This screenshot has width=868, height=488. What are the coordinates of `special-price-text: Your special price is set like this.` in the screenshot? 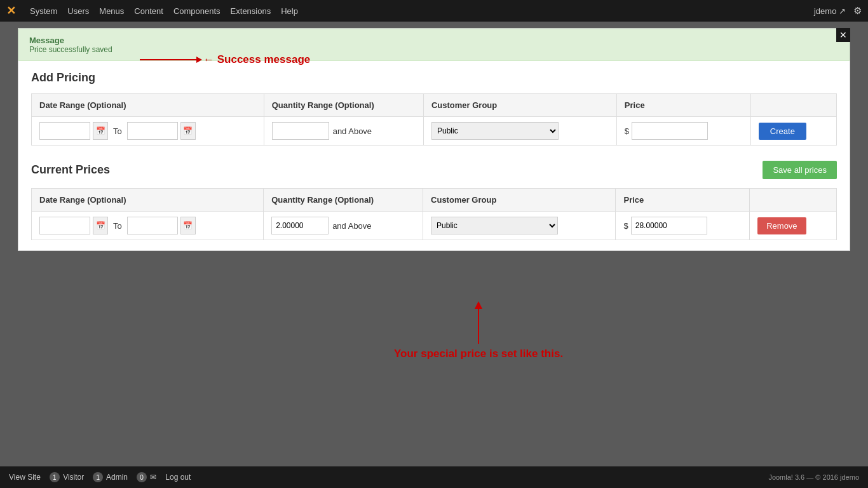 It's located at (478, 354).